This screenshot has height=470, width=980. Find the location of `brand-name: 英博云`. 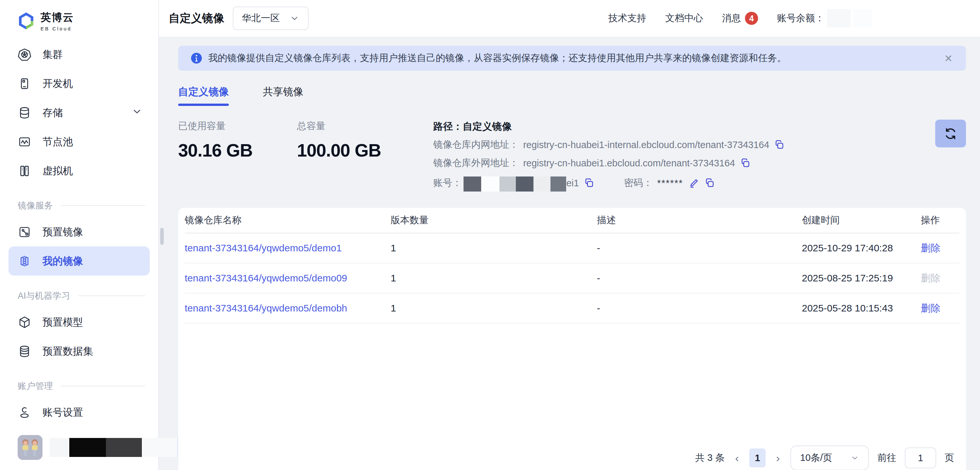

brand-name: 英博云 is located at coordinates (57, 17).